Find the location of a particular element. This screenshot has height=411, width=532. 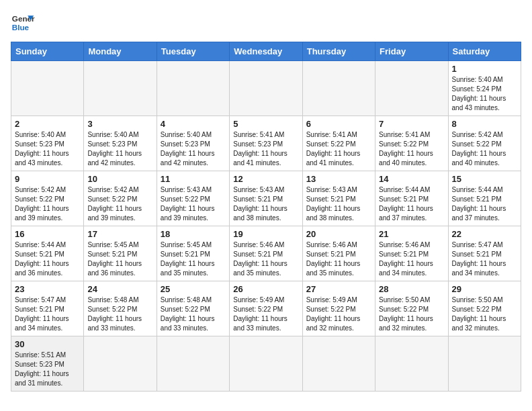

weekday-header-tuesday: Tuesday is located at coordinates (193, 52).